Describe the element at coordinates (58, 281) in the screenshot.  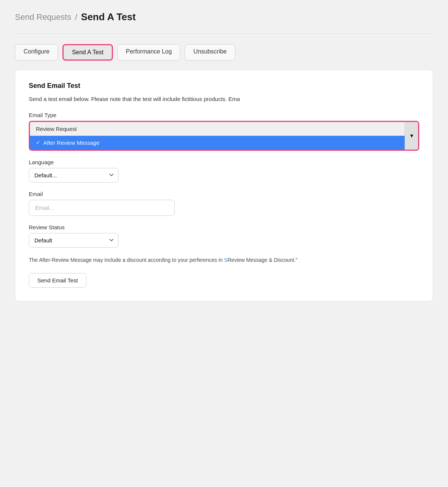
I see `send-email-test-button: Send Email Test` at that location.